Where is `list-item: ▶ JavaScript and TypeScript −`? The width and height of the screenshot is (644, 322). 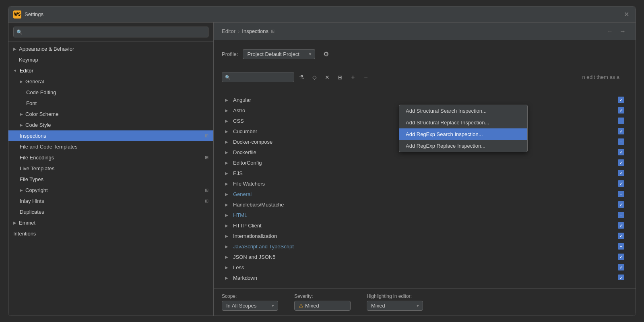
list-item: ▶ JavaScript and TypeScript − is located at coordinates (425, 246).